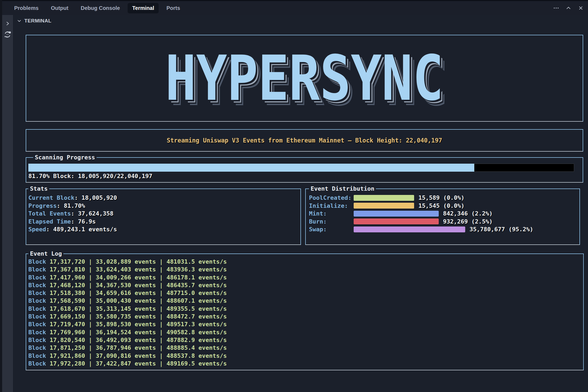 The height and width of the screenshot is (392, 588). What do you see at coordinates (7, 24) in the screenshot?
I see `expand-sidebar-icon` at bounding box center [7, 24].